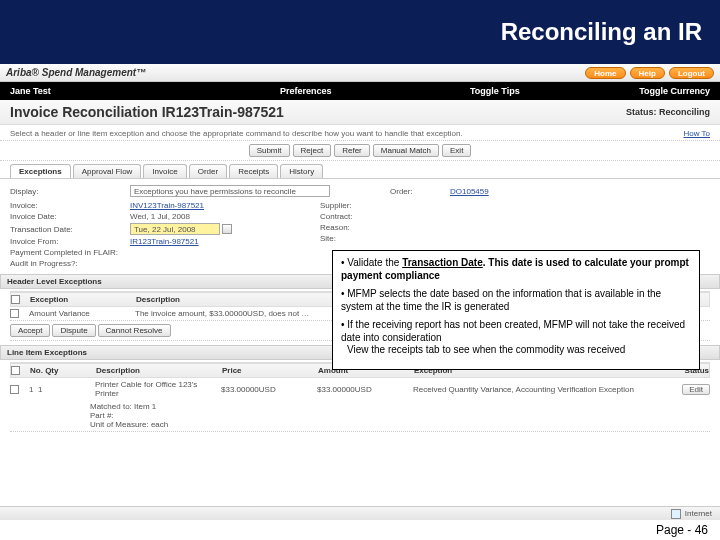 The image size is (720, 540). I want to click on row-amount: $33.00000USD, so click(362, 390).